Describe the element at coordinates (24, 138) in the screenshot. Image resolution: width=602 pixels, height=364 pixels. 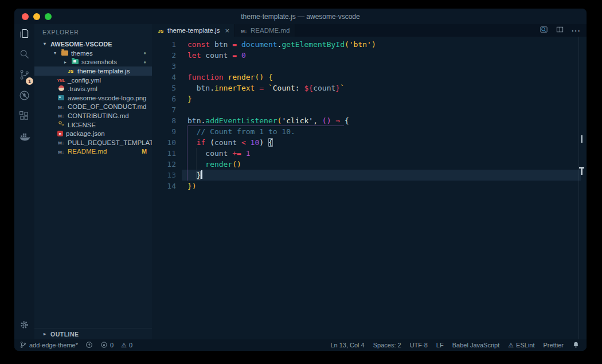
I see `activity-docker-button` at that location.